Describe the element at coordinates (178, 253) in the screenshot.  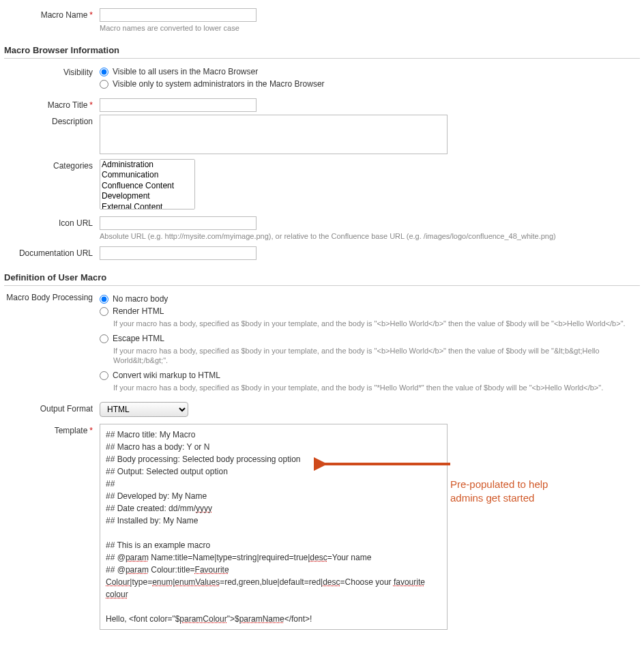
I see `doc-url-input` at that location.